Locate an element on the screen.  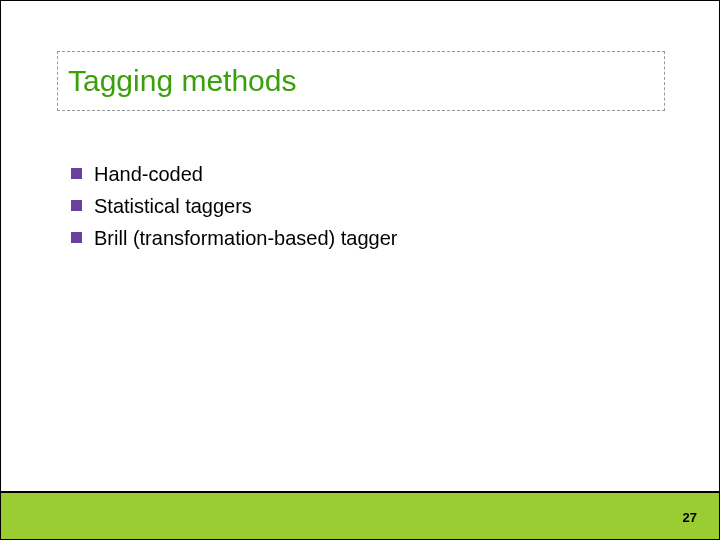
bullet-text: Hand-coded is located at coordinates (148, 174).